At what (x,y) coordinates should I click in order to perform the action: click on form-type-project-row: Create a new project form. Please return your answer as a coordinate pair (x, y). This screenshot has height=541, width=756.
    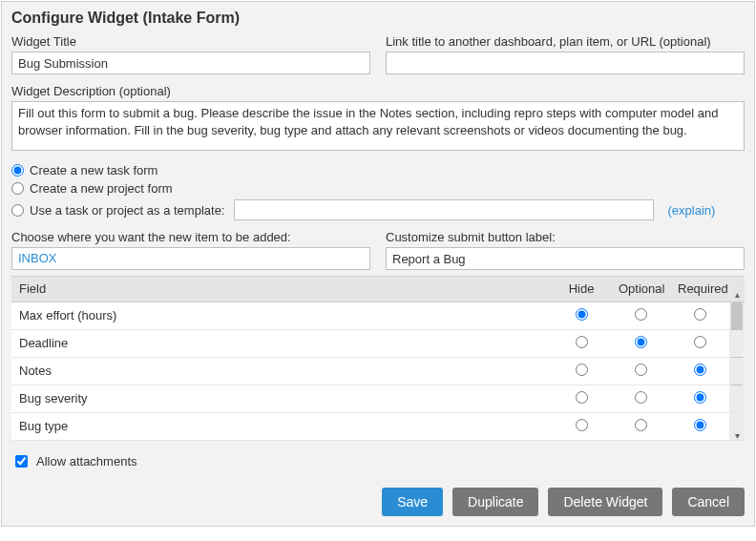
    Looking at the image, I should click on (378, 189).